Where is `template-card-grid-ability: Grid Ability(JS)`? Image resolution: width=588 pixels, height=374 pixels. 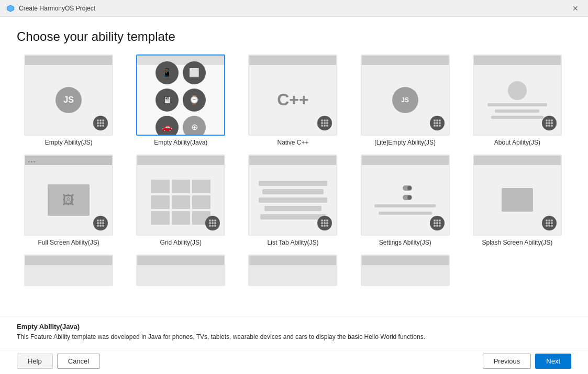 template-card-grid-ability: Grid Ability(JS) is located at coordinates (181, 200).